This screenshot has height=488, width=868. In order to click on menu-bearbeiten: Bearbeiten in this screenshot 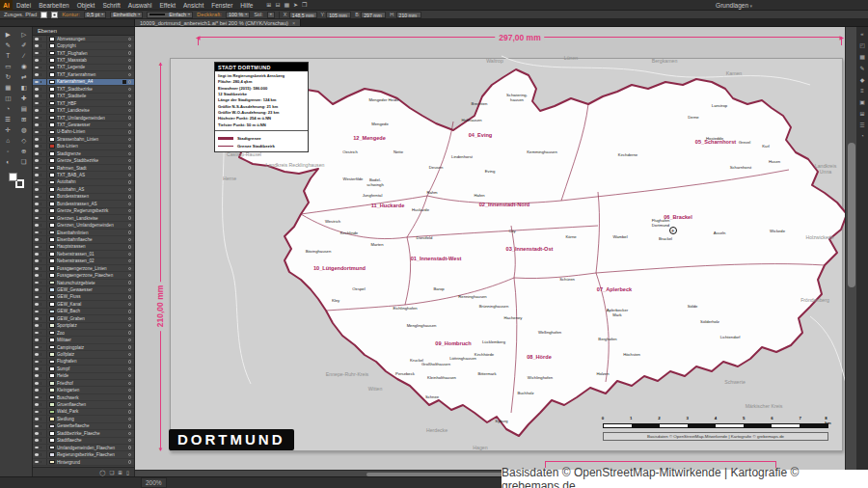, I will do `click(54, 6)`.